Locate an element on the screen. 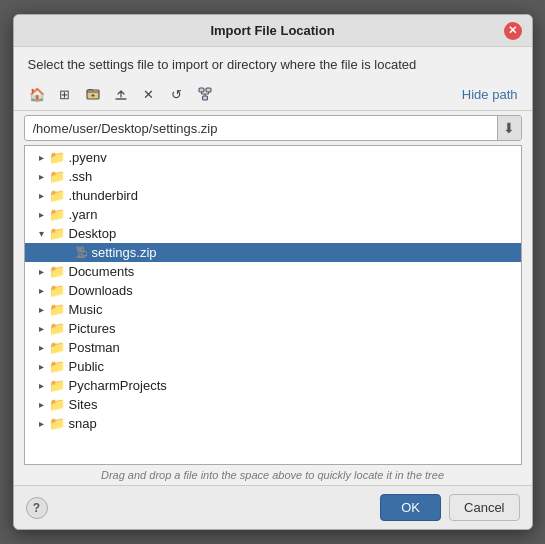 This screenshot has width=545, height=544. path-action-button: ⬇ is located at coordinates (509, 128).